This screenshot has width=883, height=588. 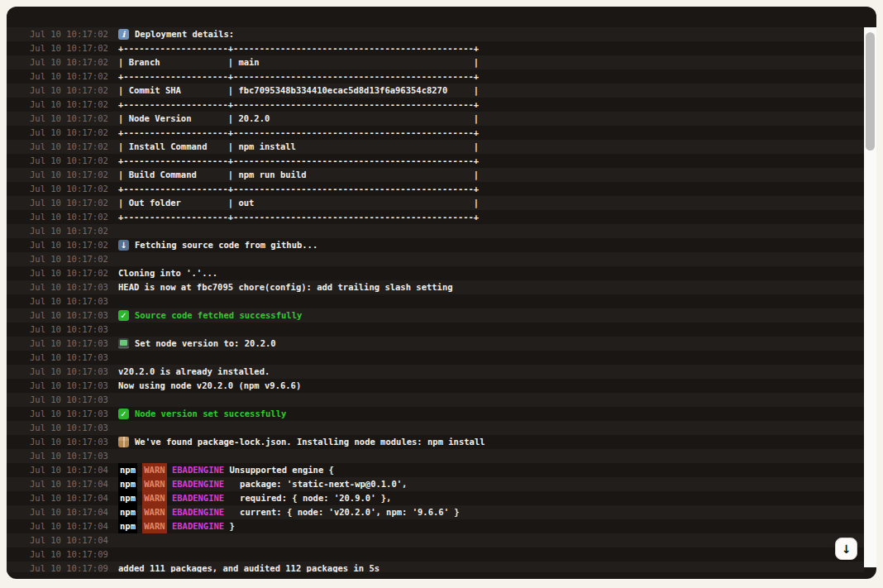 What do you see at coordinates (435, 442) in the screenshot?
I see `log-line: Jul 10 10:17:03We've found package-lock.…` at bounding box center [435, 442].